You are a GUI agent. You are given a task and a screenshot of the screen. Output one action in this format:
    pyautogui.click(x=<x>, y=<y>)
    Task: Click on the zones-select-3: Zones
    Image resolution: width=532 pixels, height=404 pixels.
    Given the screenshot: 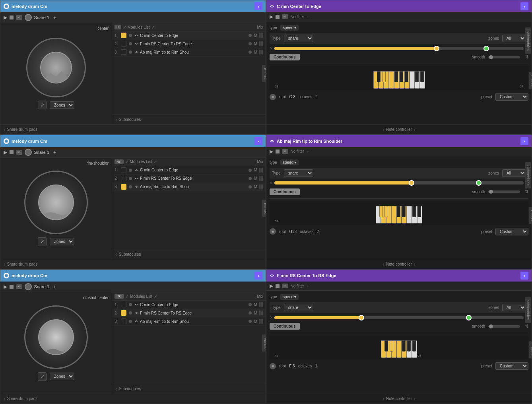 What is the action you would take?
    pyautogui.click(x=62, y=376)
    